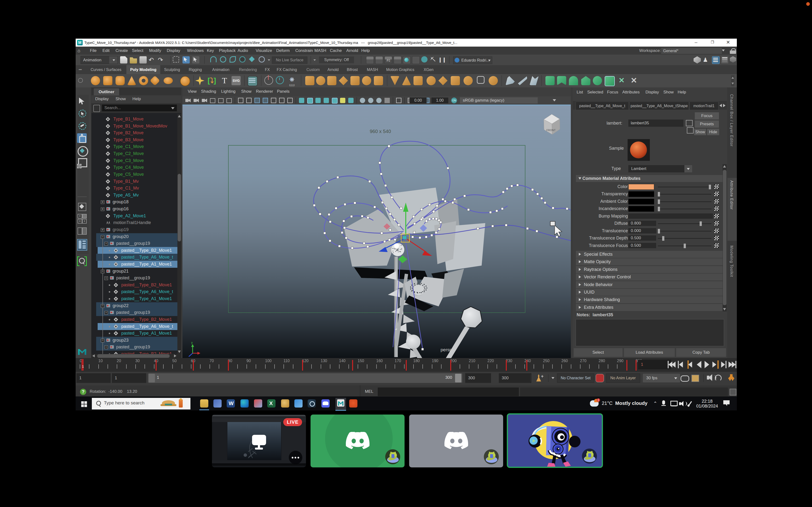  What do you see at coordinates (446, 349) in the screenshot?
I see `svg-text: persp` at bounding box center [446, 349].